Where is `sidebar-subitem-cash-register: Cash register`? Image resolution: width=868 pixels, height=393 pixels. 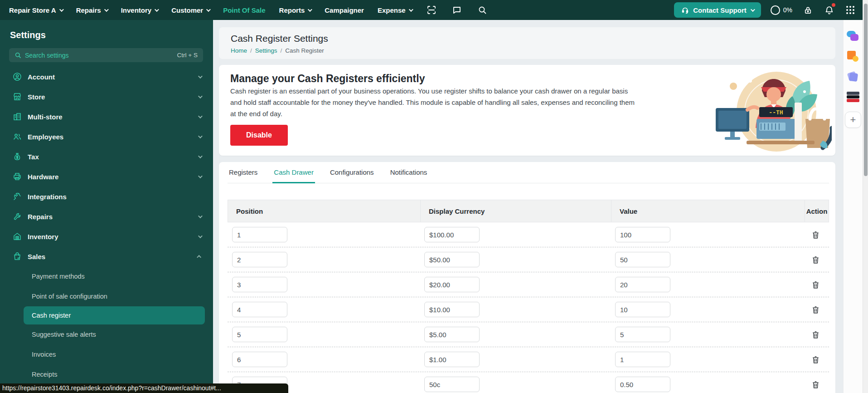
sidebar-subitem-cash-register: Cash register is located at coordinates (114, 315).